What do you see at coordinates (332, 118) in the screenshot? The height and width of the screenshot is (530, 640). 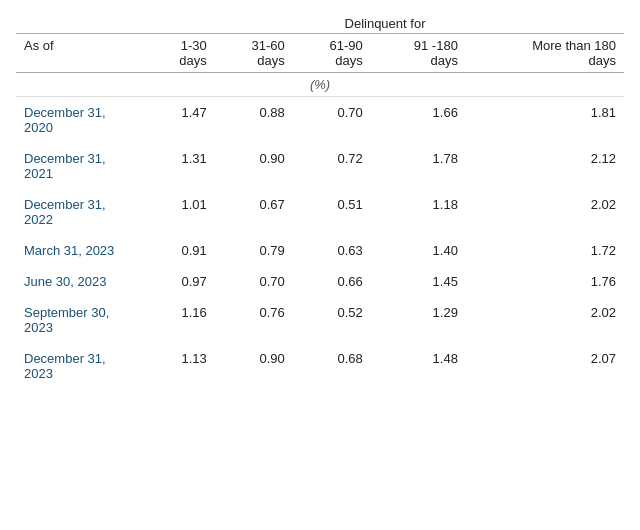 I see `row-value-col3: 0.70` at bounding box center [332, 118].